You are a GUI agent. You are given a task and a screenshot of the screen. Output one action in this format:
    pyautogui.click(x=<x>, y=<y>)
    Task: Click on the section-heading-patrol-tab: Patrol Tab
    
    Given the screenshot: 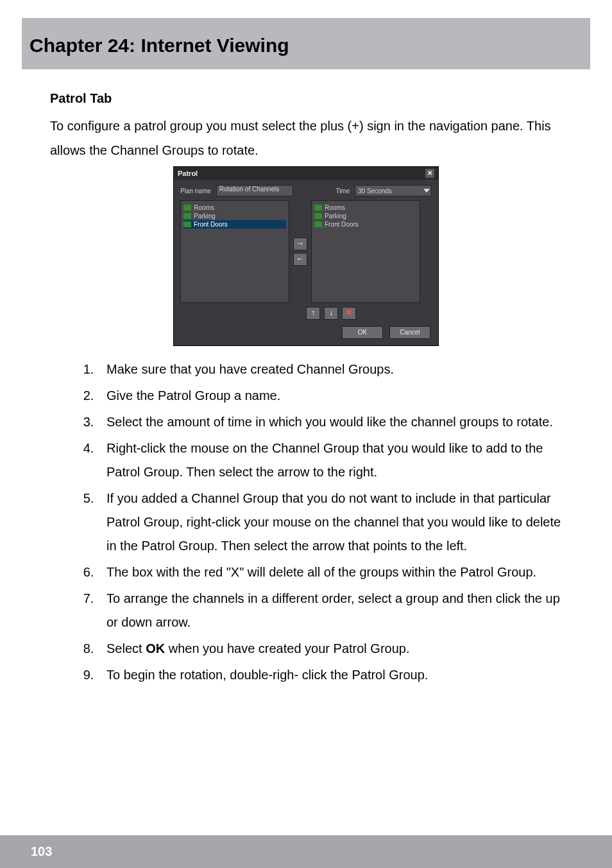 What is the action you would take?
    pyautogui.click(x=306, y=99)
    